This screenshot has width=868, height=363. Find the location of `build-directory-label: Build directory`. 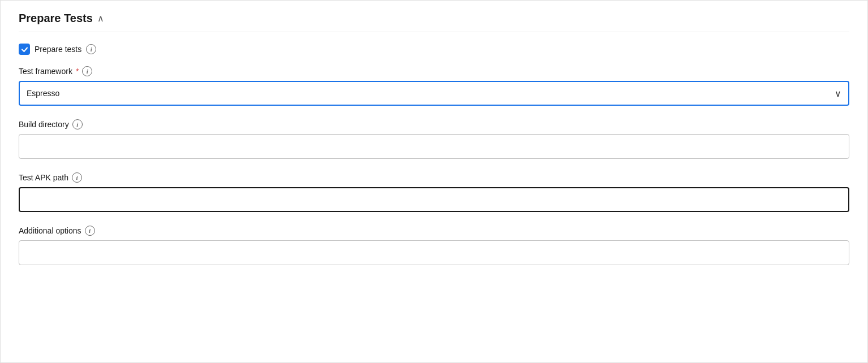

build-directory-label: Build directory is located at coordinates (44, 124).